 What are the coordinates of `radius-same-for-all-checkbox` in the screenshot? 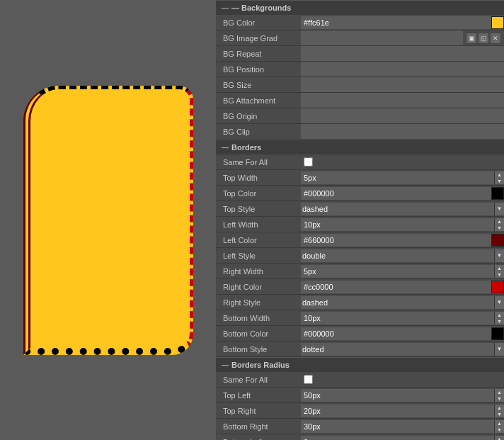 It's located at (309, 380).